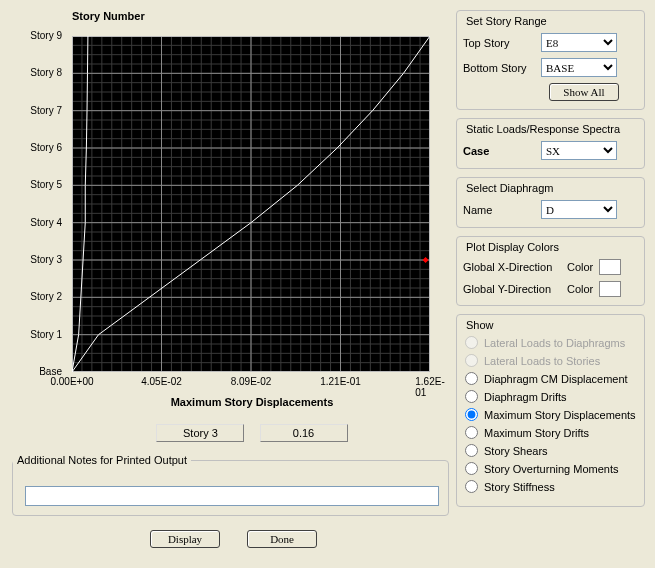 The image size is (655, 568). I want to click on diaphragm-name-label: Name, so click(502, 210).